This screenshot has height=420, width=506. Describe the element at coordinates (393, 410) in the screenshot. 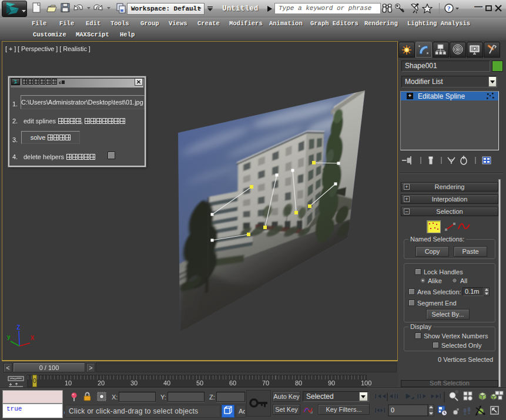

I see `svg-text: 0` at that location.